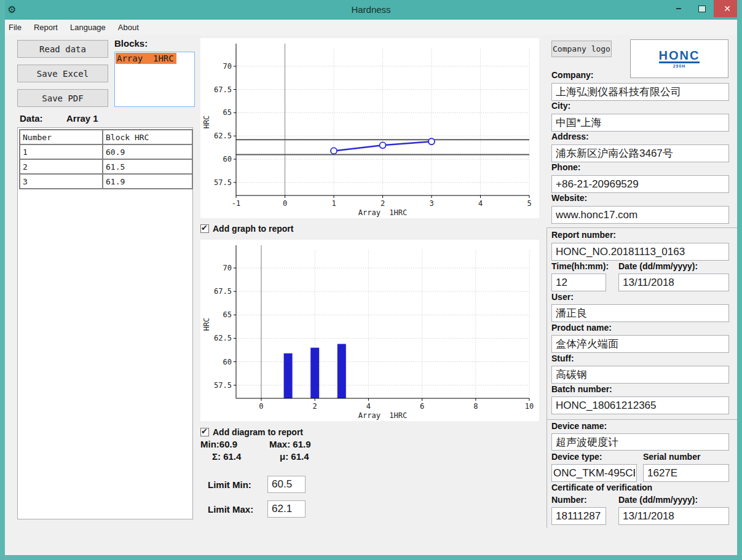 This screenshot has height=560, width=742. I want to click on date-input, so click(674, 283).